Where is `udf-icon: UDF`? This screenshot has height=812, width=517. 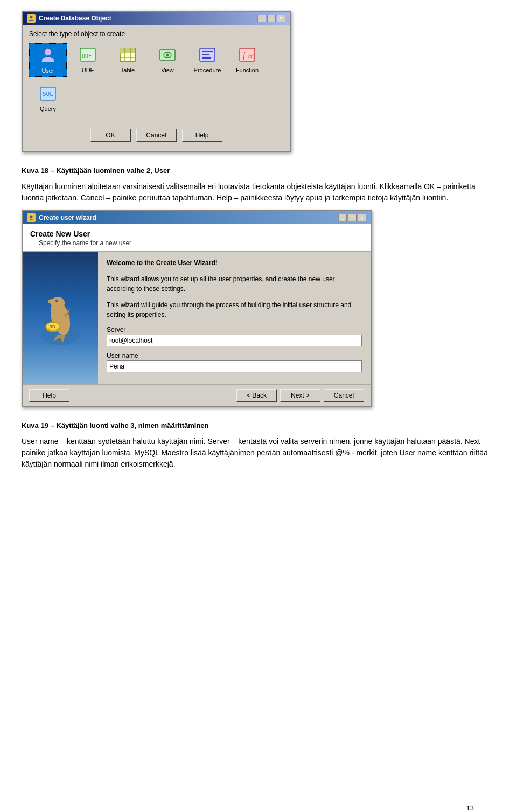
udf-icon: UDF is located at coordinates (88, 55).